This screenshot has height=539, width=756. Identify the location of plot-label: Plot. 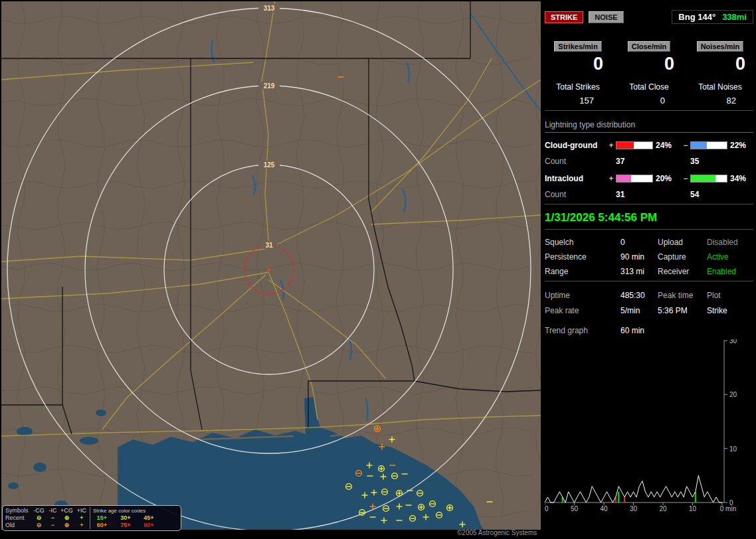
(730, 295).